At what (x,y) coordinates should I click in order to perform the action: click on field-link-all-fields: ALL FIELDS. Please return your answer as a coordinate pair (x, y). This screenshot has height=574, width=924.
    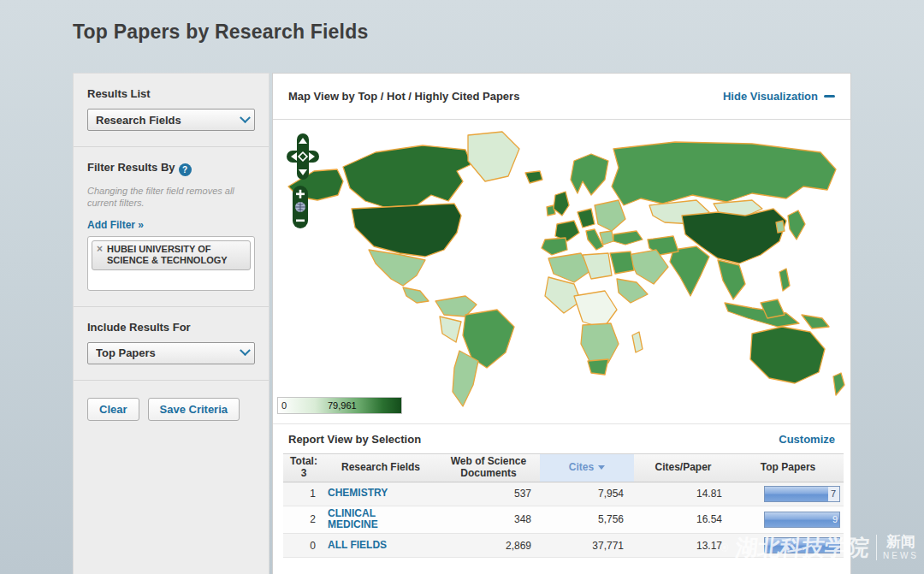
    Looking at the image, I should click on (358, 546).